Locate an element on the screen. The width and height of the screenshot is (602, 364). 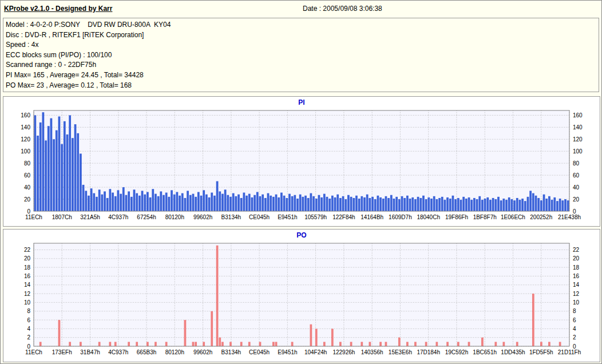
svg-text: 15E3E6h is located at coordinates (401, 353).